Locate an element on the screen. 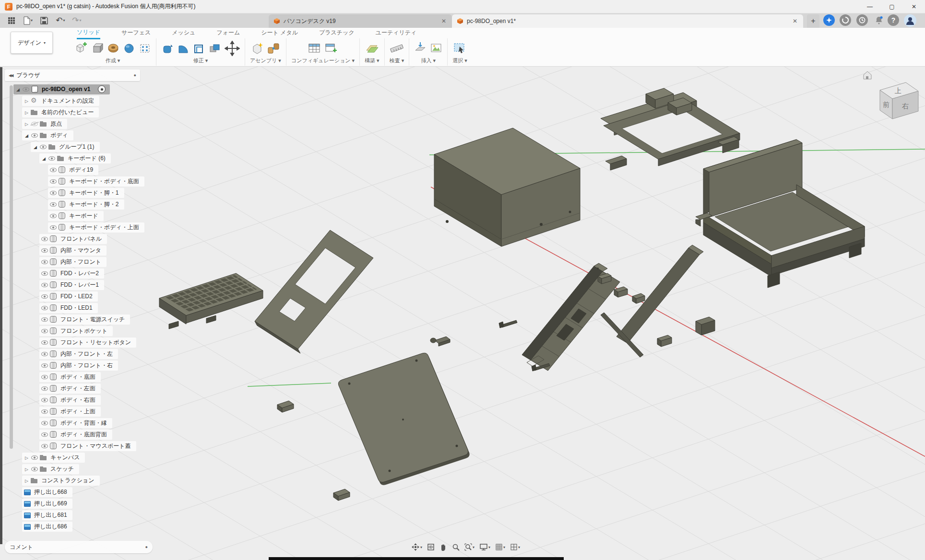 This screenshot has height=560, width=925. app-grid-icon is located at coordinates (12, 21).